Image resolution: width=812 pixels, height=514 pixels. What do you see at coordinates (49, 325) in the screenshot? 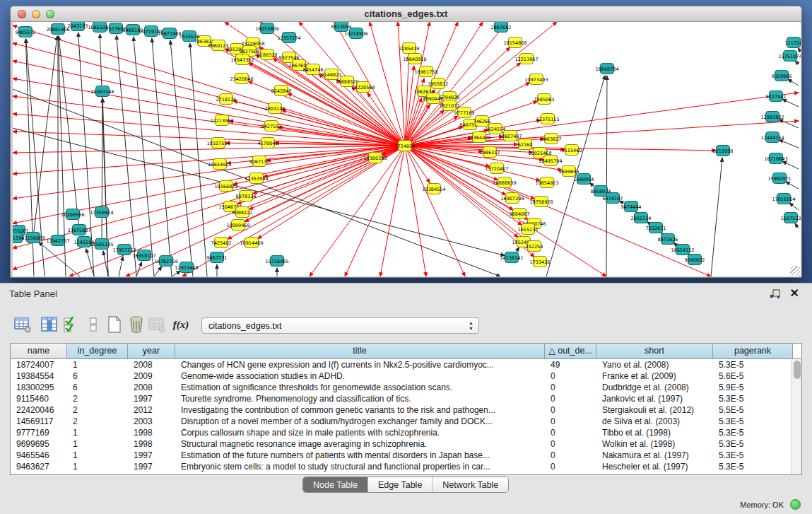
I see `show-columns-button` at bounding box center [49, 325].